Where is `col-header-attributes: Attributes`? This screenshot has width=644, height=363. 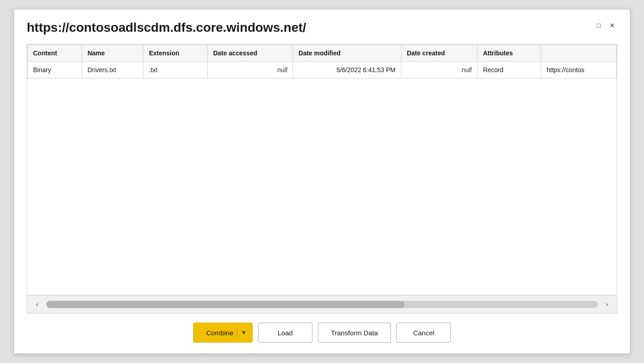 col-header-attributes: Attributes is located at coordinates (509, 54).